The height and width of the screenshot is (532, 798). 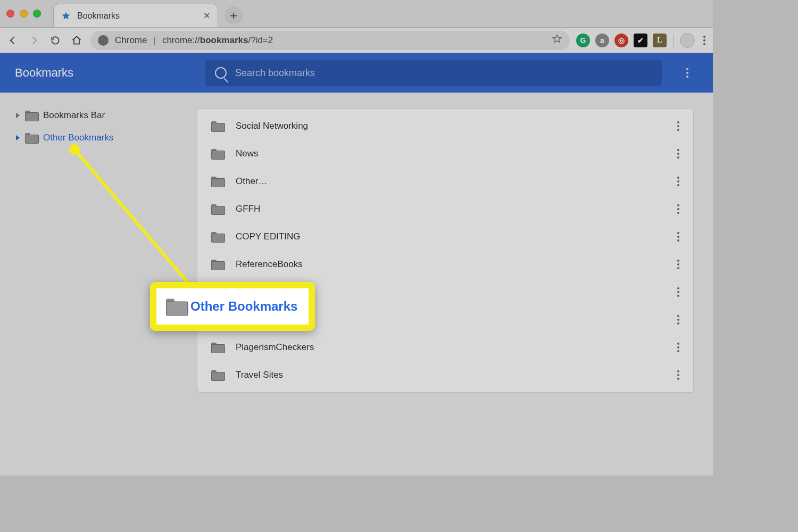 What do you see at coordinates (674, 40) in the screenshot?
I see `toolbar-divider` at bounding box center [674, 40].